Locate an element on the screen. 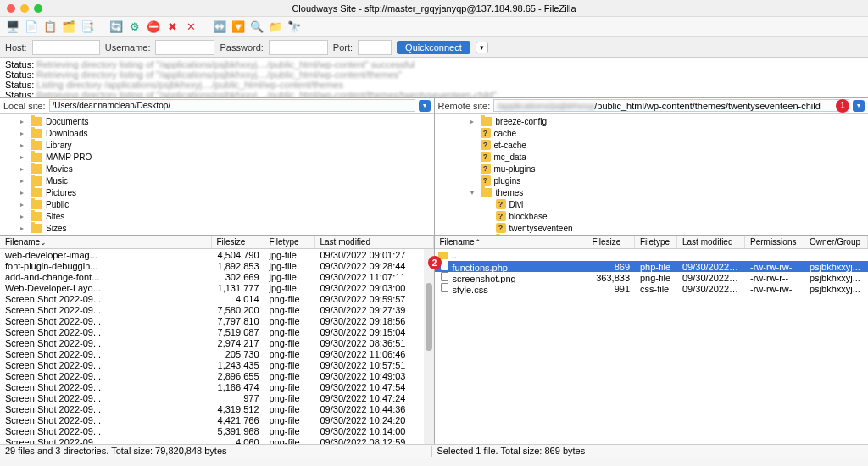  file-row: style.css991css-file09/30/2022 1...-rw-r… is located at coordinates (652, 288).